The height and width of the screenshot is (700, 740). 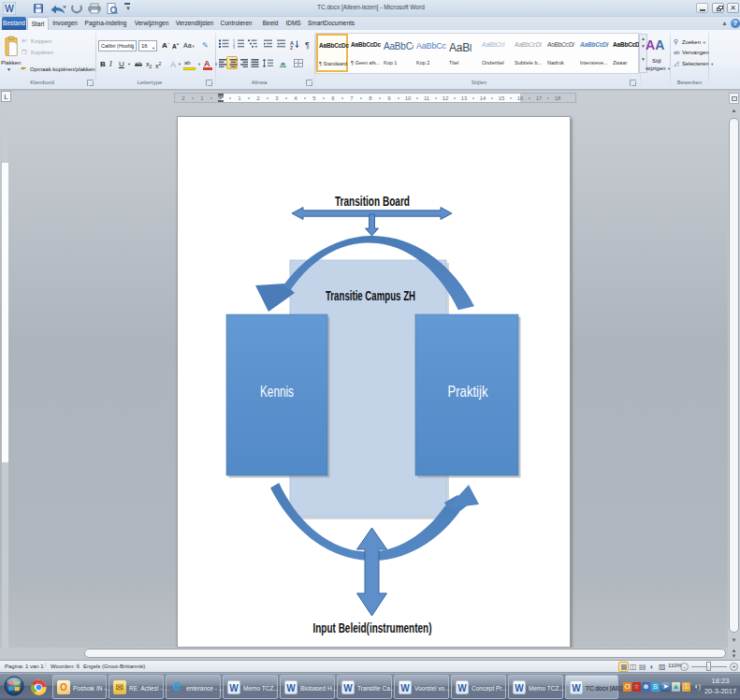 What do you see at coordinates (539, 98) in the screenshot?
I see `svg-text: 17` at bounding box center [539, 98].